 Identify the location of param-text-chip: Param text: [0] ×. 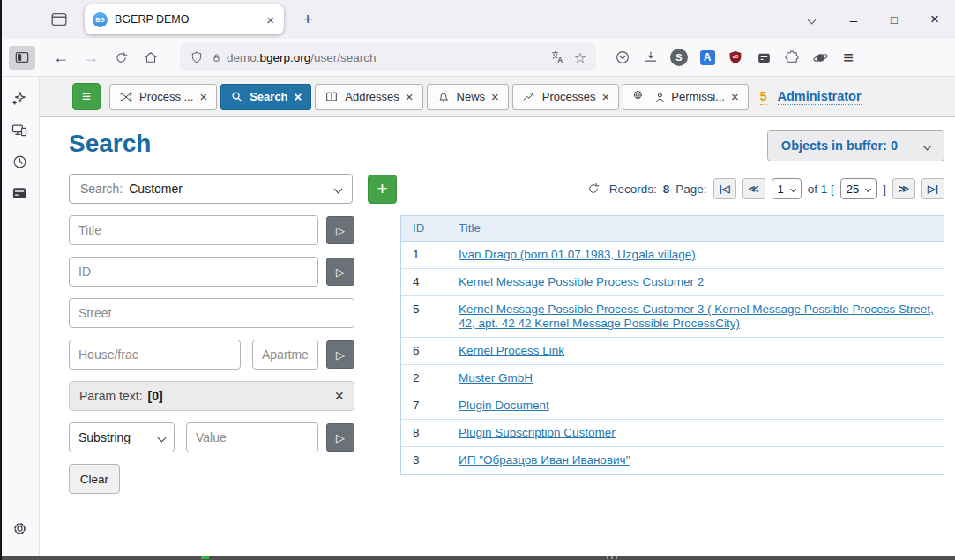
(212, 396).